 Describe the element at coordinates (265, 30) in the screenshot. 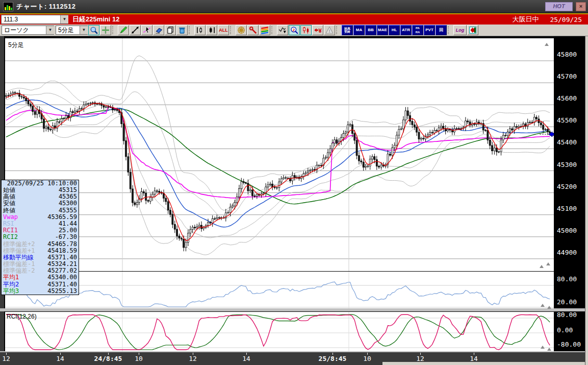

I see `rainbow-icon` at that location.